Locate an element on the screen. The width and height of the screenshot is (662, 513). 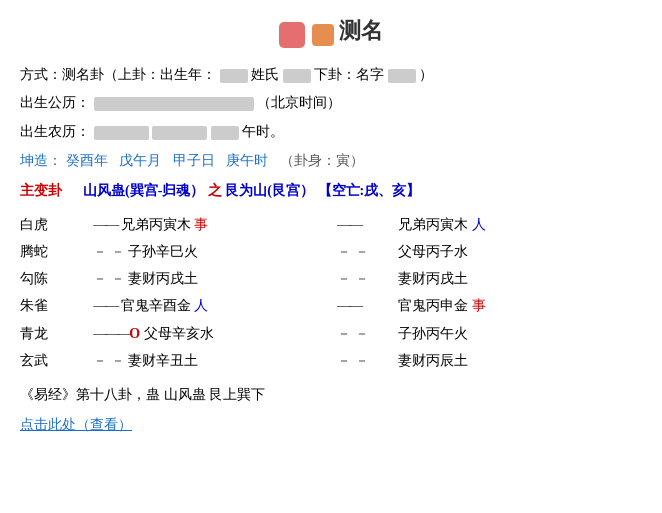
blurred-nong3 is located at coordinates (225, 133).